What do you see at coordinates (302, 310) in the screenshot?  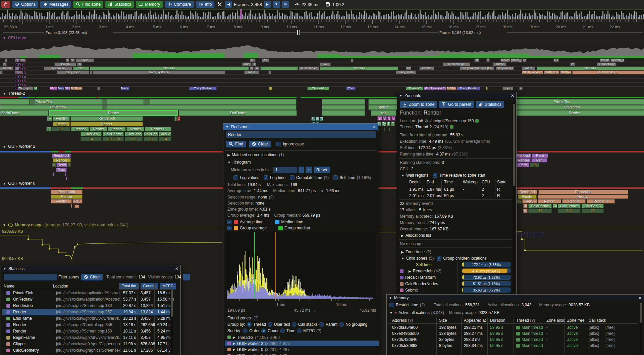 I see `axis-center: ← 45.72 ms →` at bounding box center [302, 310].